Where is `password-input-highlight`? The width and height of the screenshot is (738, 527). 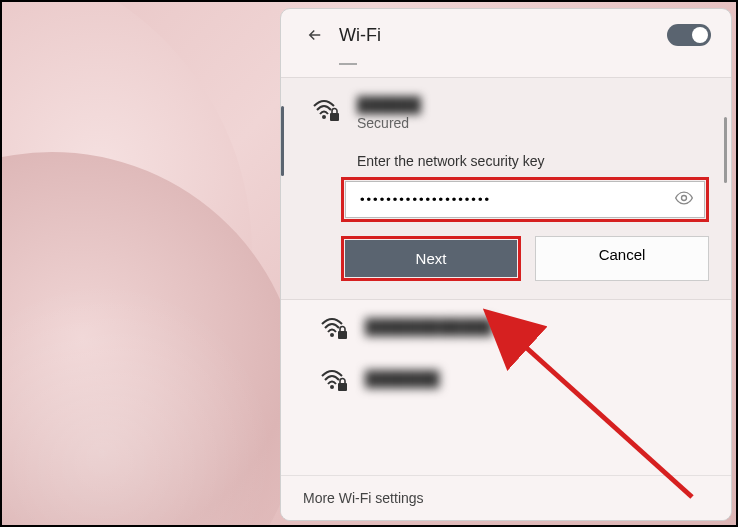
password-input-highlight is located at coordinates (525, 200).